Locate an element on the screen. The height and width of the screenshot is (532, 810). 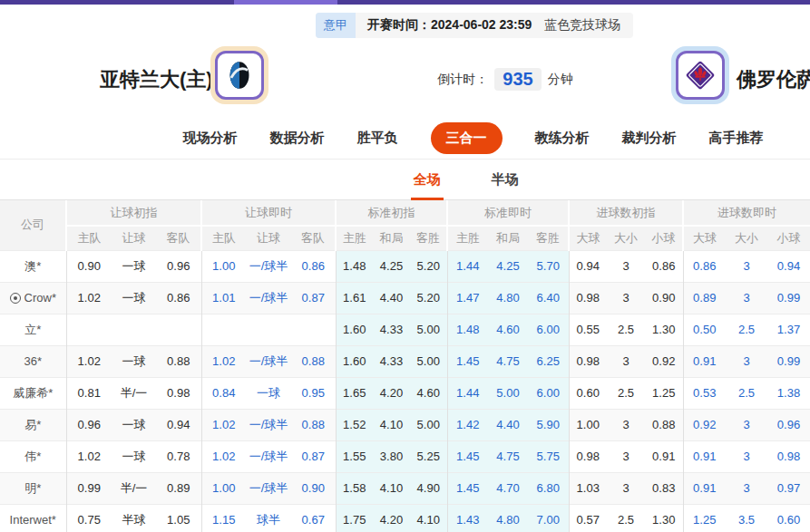
odds-cell: 0.96 is located at coordinates (789, 424).